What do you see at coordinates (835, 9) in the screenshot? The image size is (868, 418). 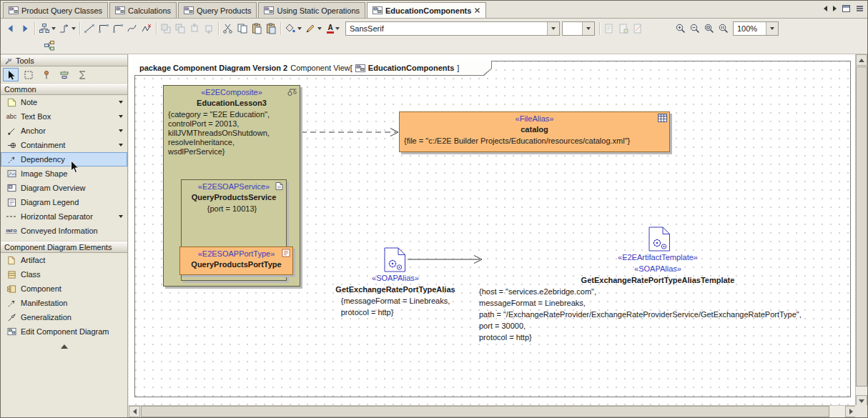 I see `scroll-tabs-right-icon` at bounding box center [835, 9].